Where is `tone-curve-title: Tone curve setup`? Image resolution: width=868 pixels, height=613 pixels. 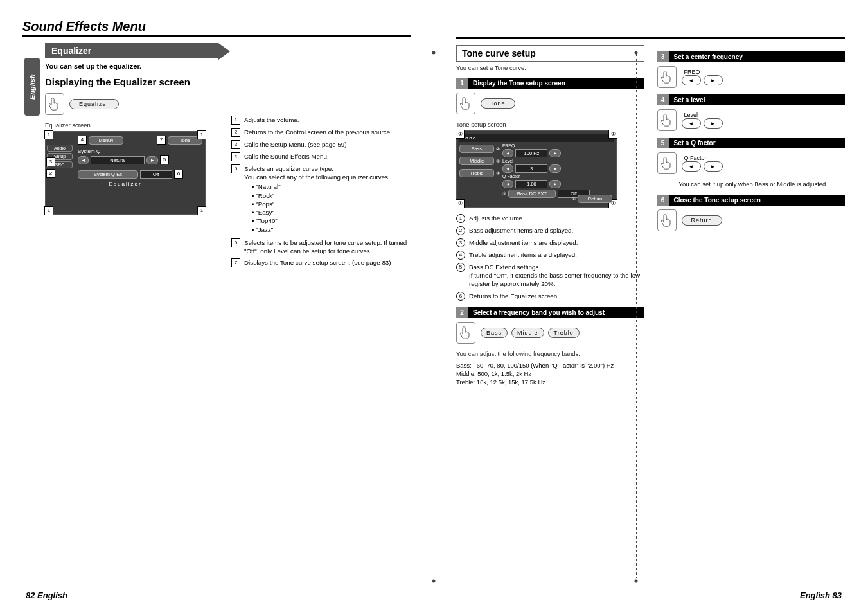 tone-curve-title: Tone curve setup is located at coordinates (550, 53).